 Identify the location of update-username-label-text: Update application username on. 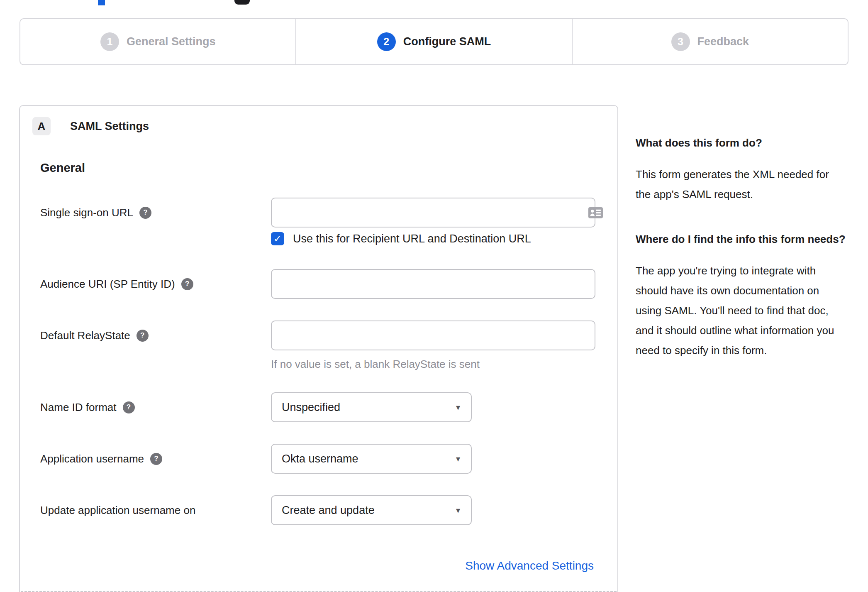
(118, 511).